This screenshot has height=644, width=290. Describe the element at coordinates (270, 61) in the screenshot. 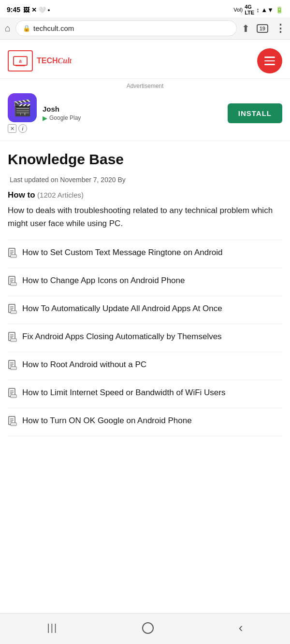

I see `hamburger-icon` at that location.